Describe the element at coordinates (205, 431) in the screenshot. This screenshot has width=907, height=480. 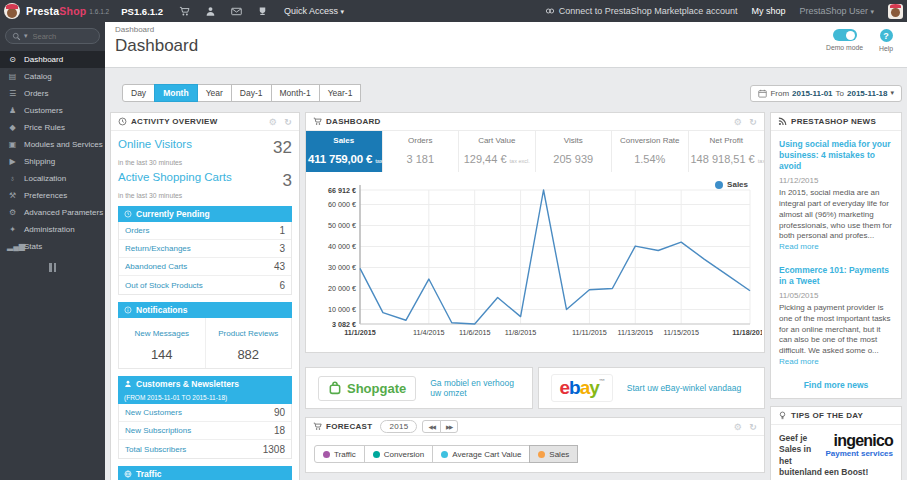
I see `table-row: New Subscriptions18` at that location.